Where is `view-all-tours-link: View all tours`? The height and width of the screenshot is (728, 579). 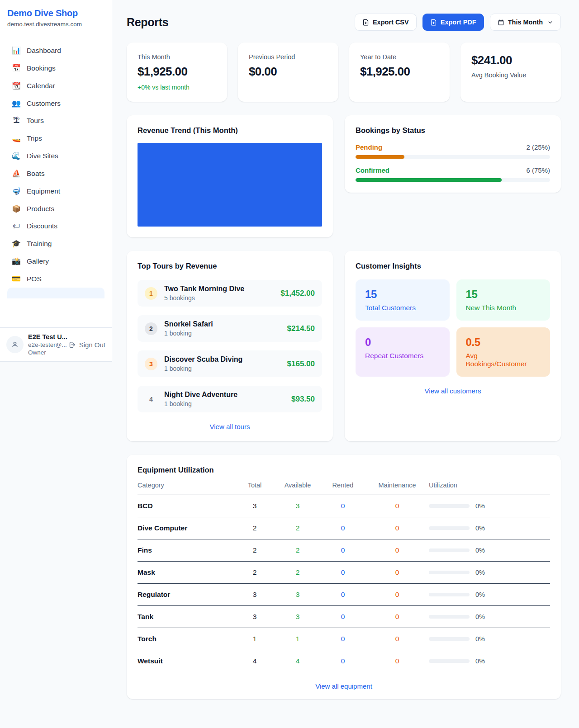
view-all-tours-link: View all tours is located at coordinates (230, 427).